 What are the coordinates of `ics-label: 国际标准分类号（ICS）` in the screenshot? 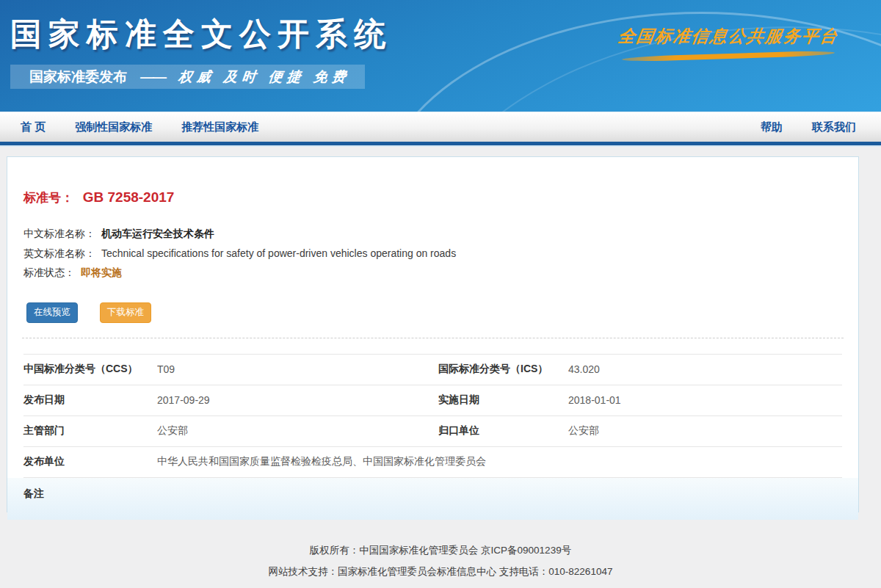 It's located at (504, 369).